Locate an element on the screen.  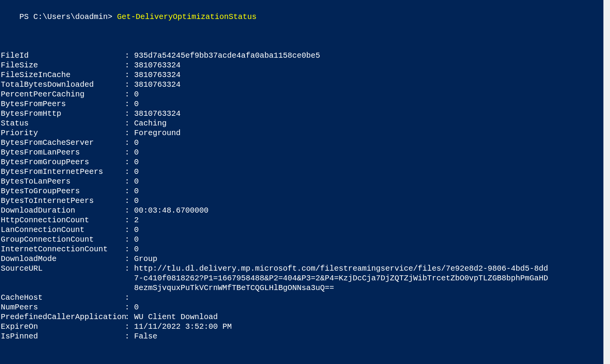
output-key: Status is located at coordinates (63, 123).